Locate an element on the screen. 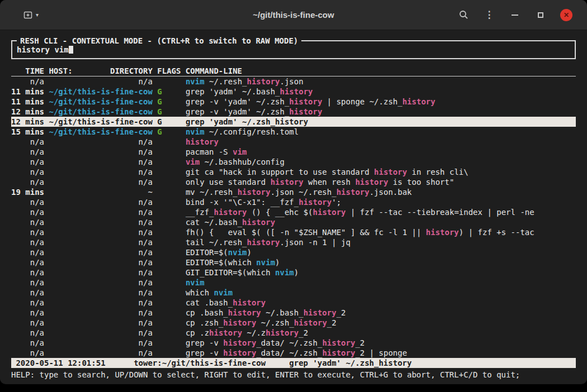 The width and height of the screenshot is (587, 392). cmd-segment: .json -n 1 | jq is located at coordinates (315, 242).